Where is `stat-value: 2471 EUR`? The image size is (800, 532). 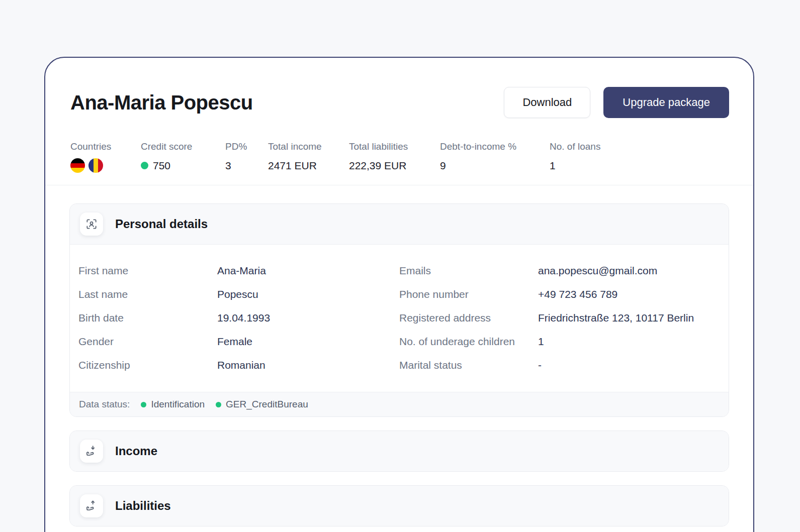
stat-value: 2471 EUR is located at coordinates (309, 166).